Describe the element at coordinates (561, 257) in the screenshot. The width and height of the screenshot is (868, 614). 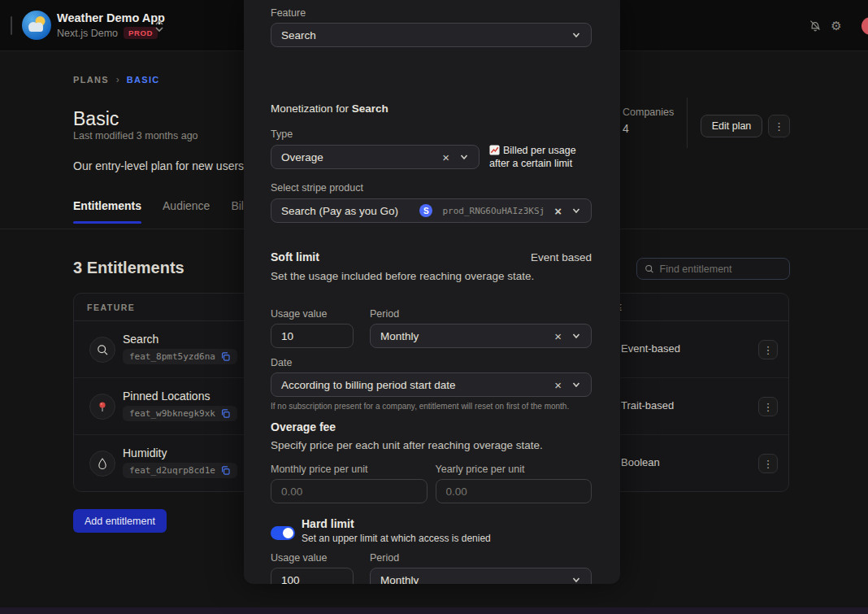
I see `event-based-badge: Event based` at that location.